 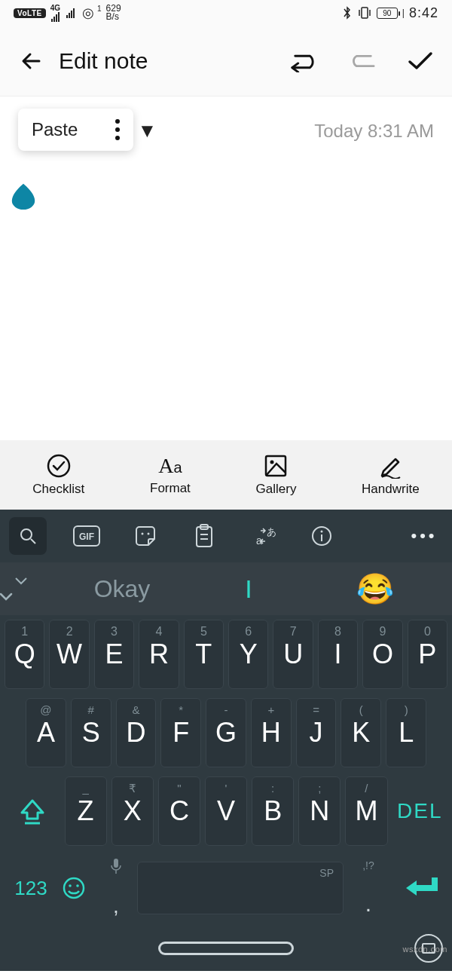 I want to click on page-title: Edit note, so click(x=103, y=61).